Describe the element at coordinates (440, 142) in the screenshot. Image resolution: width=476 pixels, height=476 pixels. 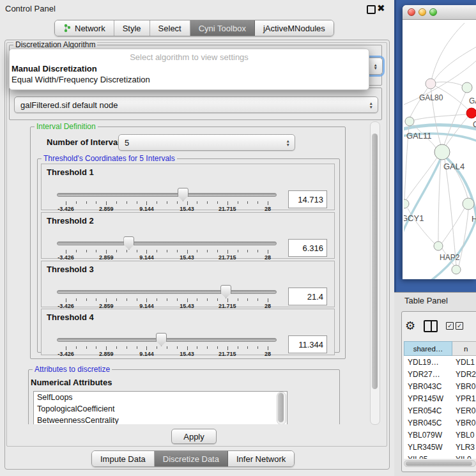
I see `network-view-window: GAL80GACGAL11GAL4GCY1HHAP2` at that location.